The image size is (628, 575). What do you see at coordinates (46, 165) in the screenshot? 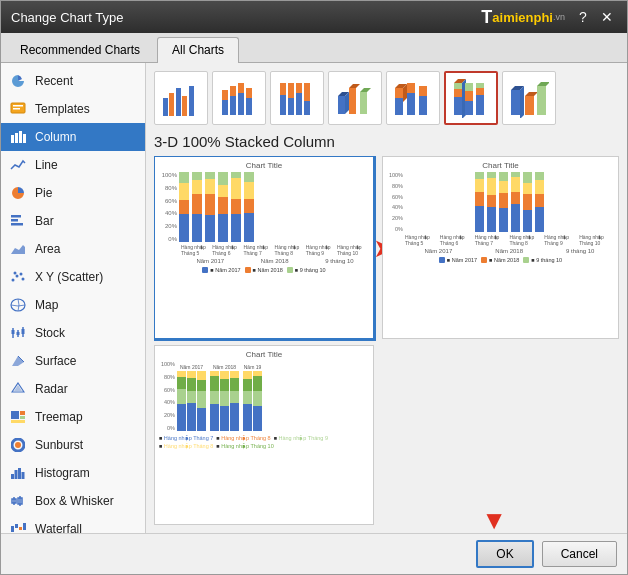
I see `sidebar-item-line-label: Line` at bounding box center [46, 165].